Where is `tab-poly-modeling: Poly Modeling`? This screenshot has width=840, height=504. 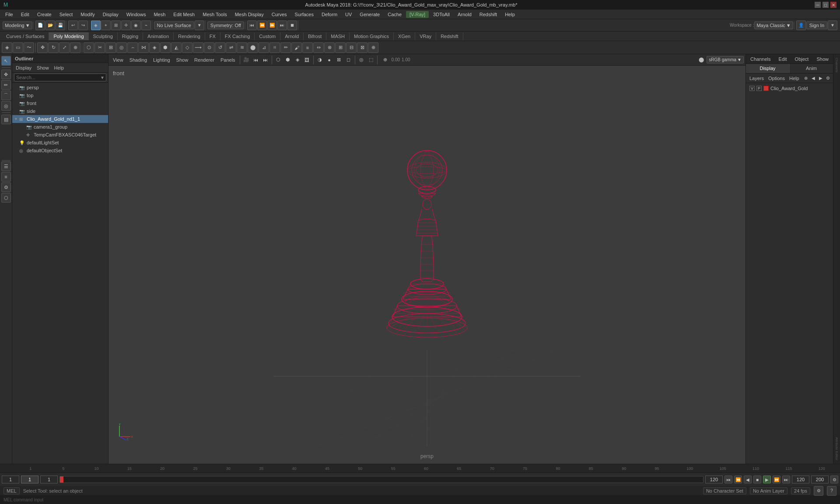 tab-poly-modeling: Poly Modeling is located at coordinates (69, 36).